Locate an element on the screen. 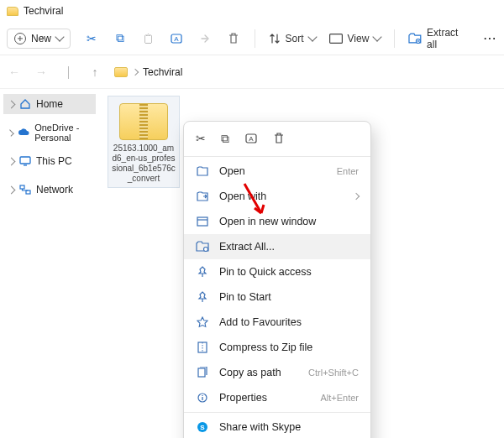 This screenshot has width=504, height=438. command-bar: New ✂ ⧉ 📋︎ A Sort View Extract all ··· is located at coordinates (252, 39).